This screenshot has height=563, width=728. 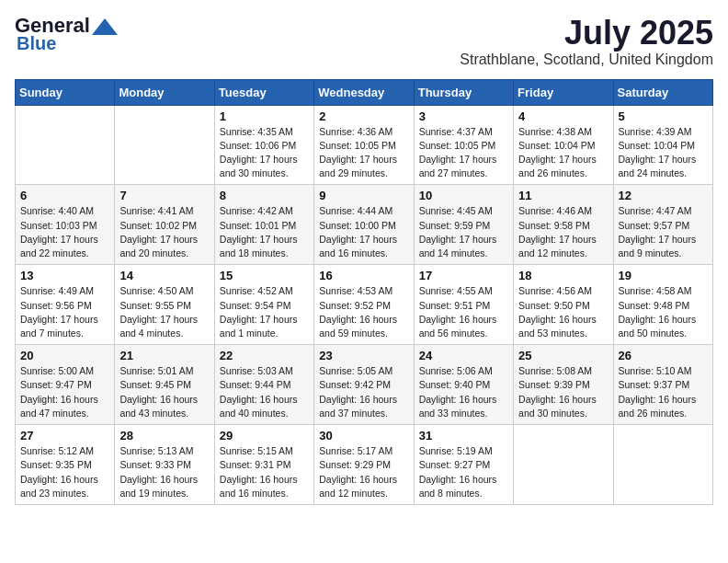 What do you see at coordinates (264, 224) in the screenshot?
I see `day-cell: 8Sunrise: 4:42 AM Sunset: 10:01 PM Dayli…` at bounding box center [264, 224].